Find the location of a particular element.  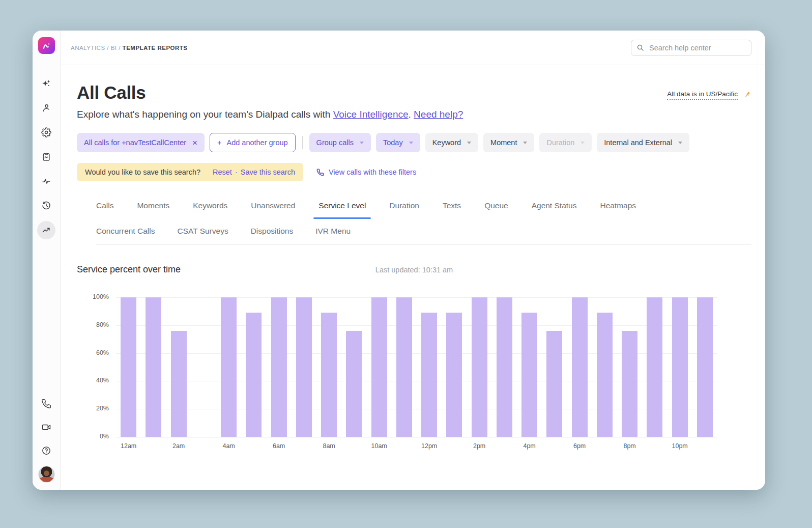

subtitle-text: Explore what's happening on your team's … is located at coordinates (205, 114).